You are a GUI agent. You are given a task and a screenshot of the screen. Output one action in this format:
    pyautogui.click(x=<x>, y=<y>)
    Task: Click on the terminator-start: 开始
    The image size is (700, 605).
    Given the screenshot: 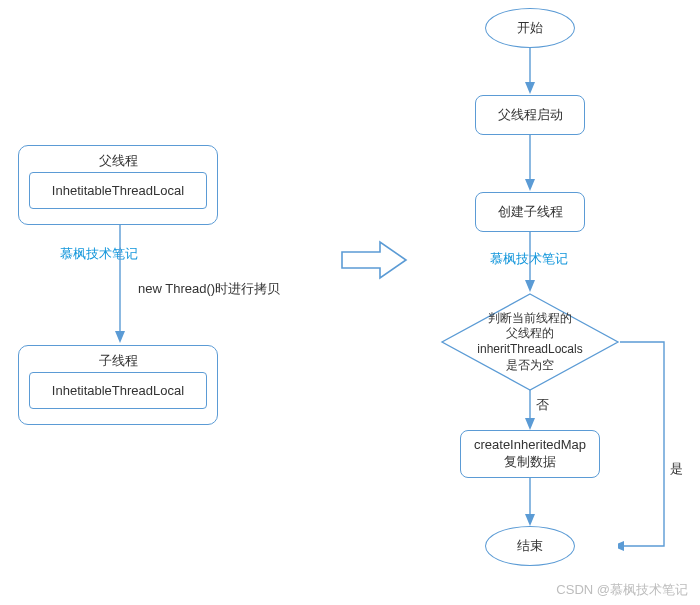 What is the action you would take?
    pyautogui.click(x=530, y=28)
    